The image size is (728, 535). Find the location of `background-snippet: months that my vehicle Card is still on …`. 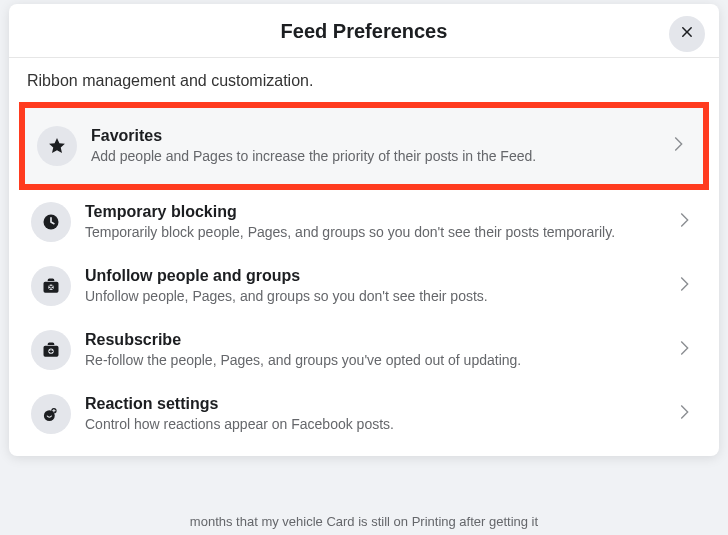

background-snippet: months that my vehicle Card is still on … is located at coordinates (364, 522).